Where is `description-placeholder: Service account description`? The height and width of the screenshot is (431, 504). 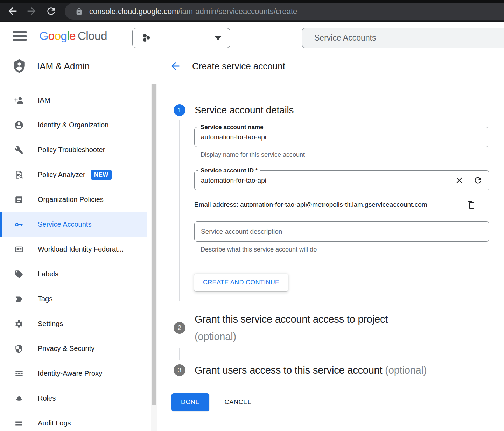
description-placeholder: Service account description is located at coordinates (241, 232).